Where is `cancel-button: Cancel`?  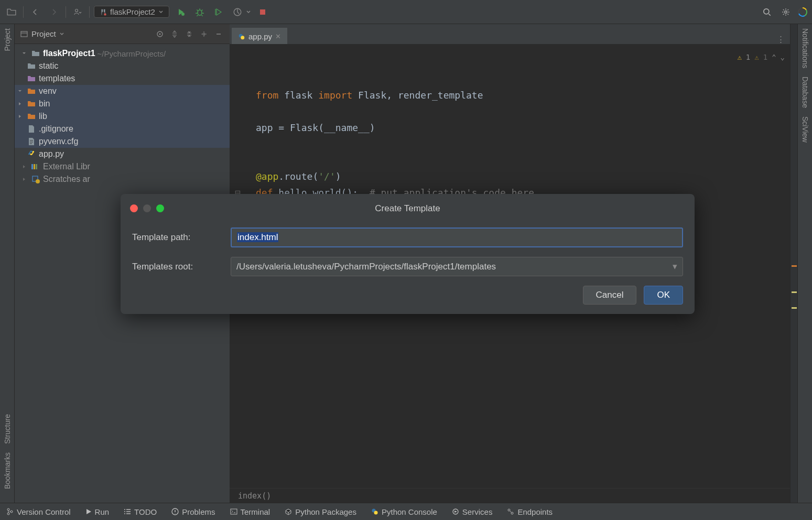 cancel-button: Cancel is located at coordinates (610, 295).